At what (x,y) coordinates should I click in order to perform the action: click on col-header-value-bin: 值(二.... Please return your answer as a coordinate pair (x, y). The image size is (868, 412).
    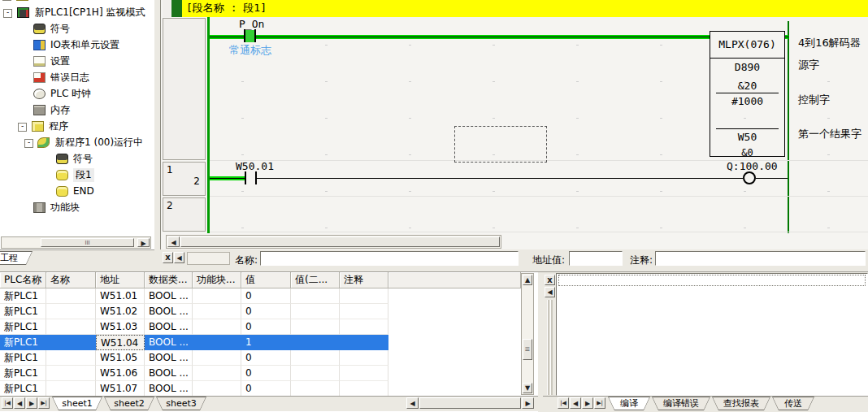
    Looking at the image, I should click on (315, 280).